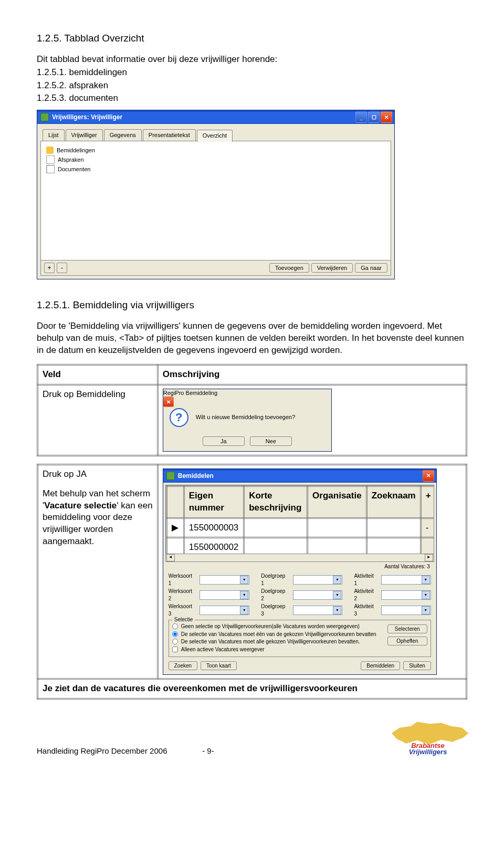 The height and width of the screenshot is (844, 504). What do you see at coordinates (175, 642) in the screenshot?
I see `selectie-radio-all` at bounding box center [175, 642].